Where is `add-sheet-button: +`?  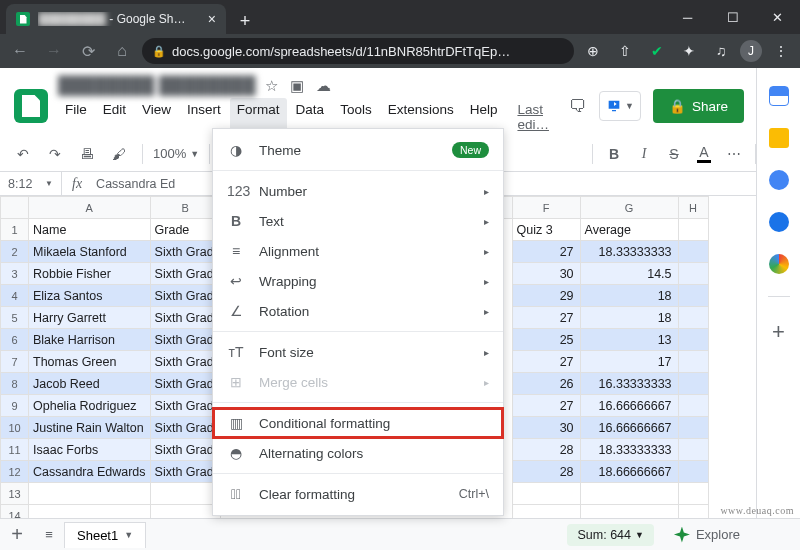
add-sheet-button: + is located at coordinates (17, 534).